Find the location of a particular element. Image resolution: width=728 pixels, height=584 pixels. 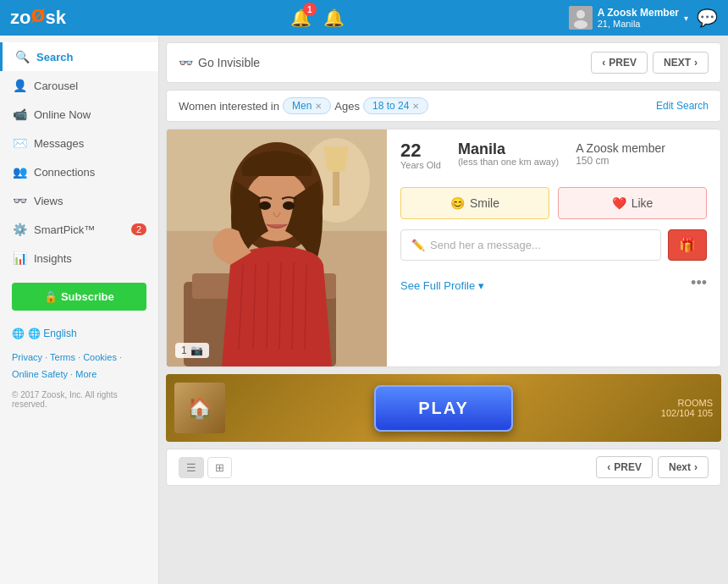

glasses-icon: 👓 is located at coordinates (186, 63).